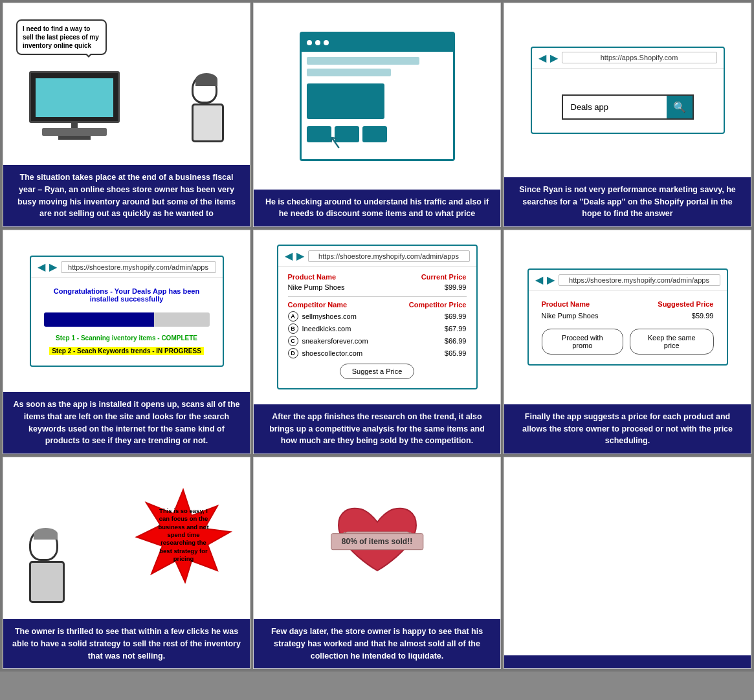 The width and height of the screenshot is (754, 700). I want to click on monitor-body, so click(74, 97).